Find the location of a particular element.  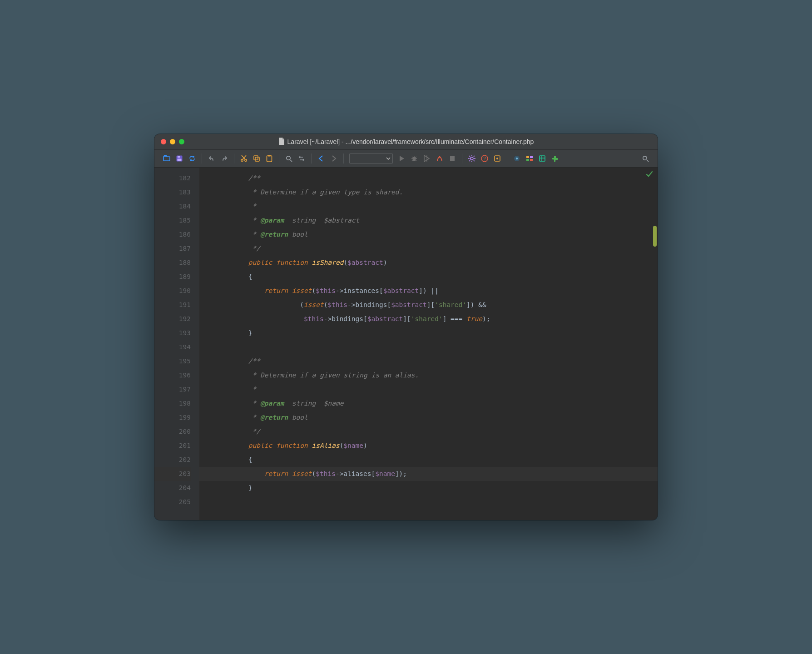

code-line: * Determine if a given string is an alia… is located at coordinates (429, 375).